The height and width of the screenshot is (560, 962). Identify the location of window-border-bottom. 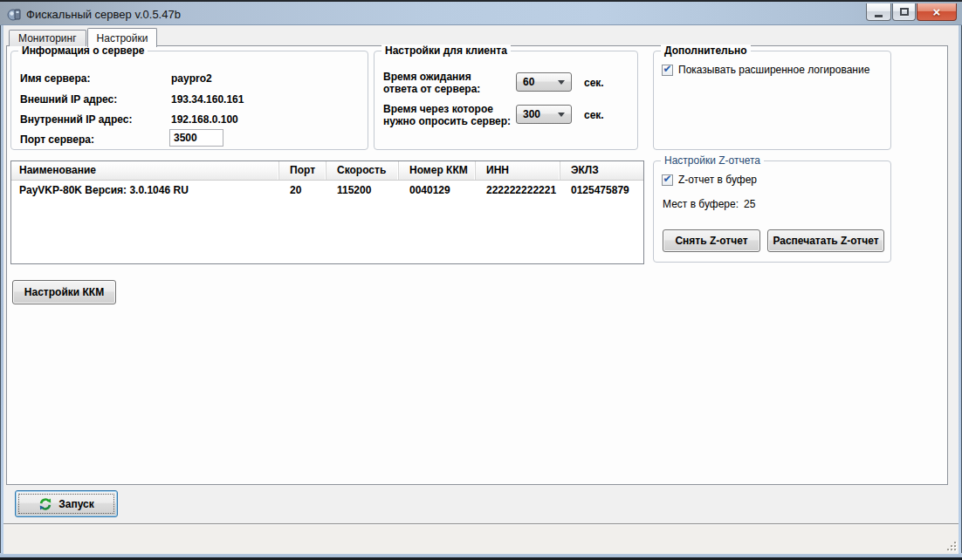
(481, 557).